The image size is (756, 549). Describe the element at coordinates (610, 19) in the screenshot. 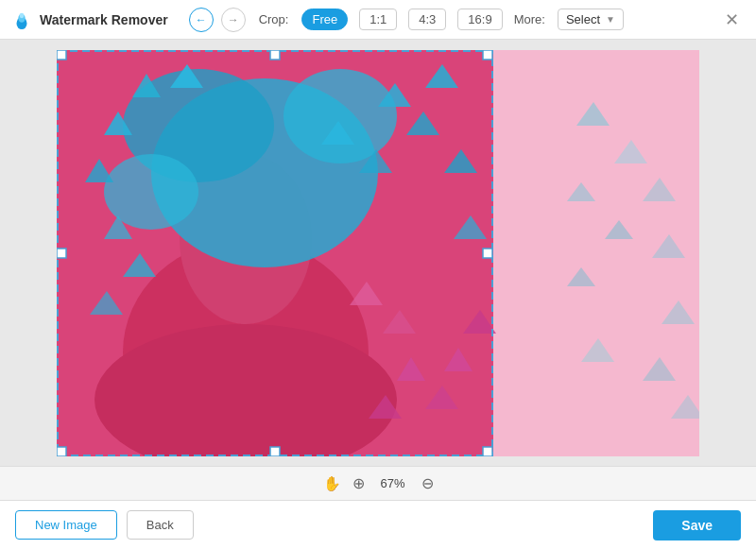

I see `dropdown-arrow-icon: ▼` at that location.